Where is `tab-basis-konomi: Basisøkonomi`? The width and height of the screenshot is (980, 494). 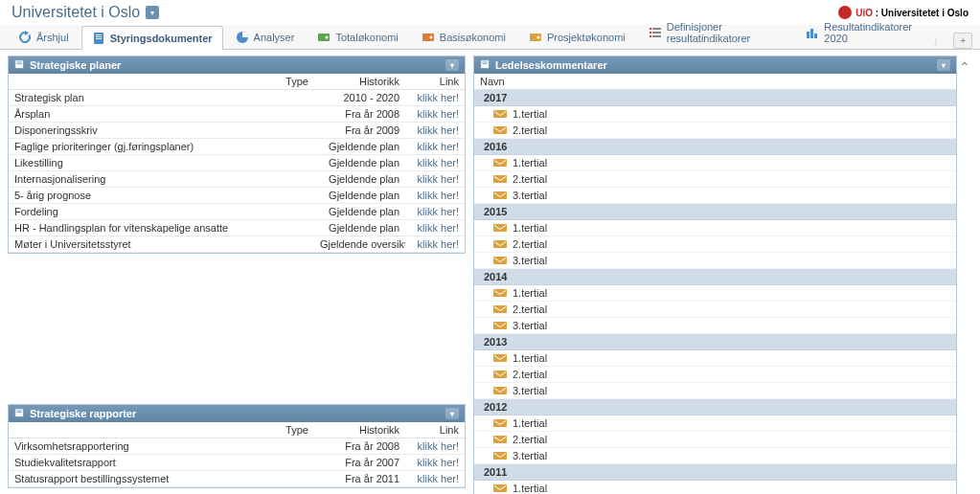 tab-basis-konomi: Basisøkonomi is located at coordinates (464, 36).